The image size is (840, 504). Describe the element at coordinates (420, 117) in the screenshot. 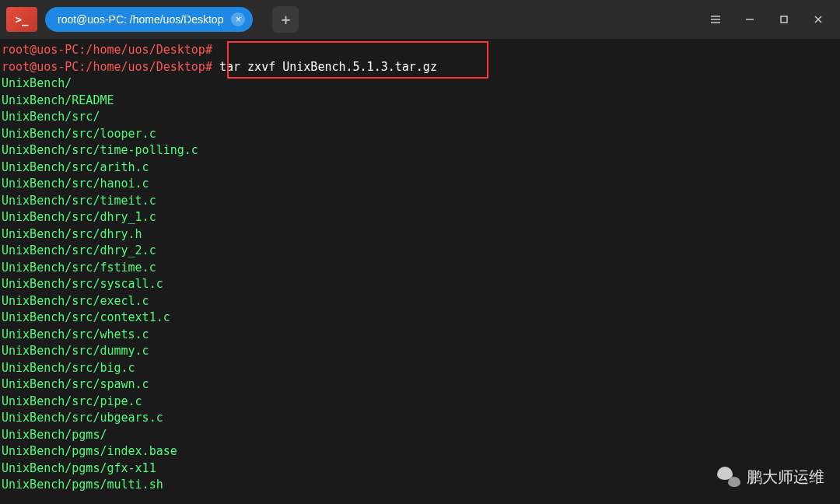

I see `terminal-line: UnixBench/src/` at that location.